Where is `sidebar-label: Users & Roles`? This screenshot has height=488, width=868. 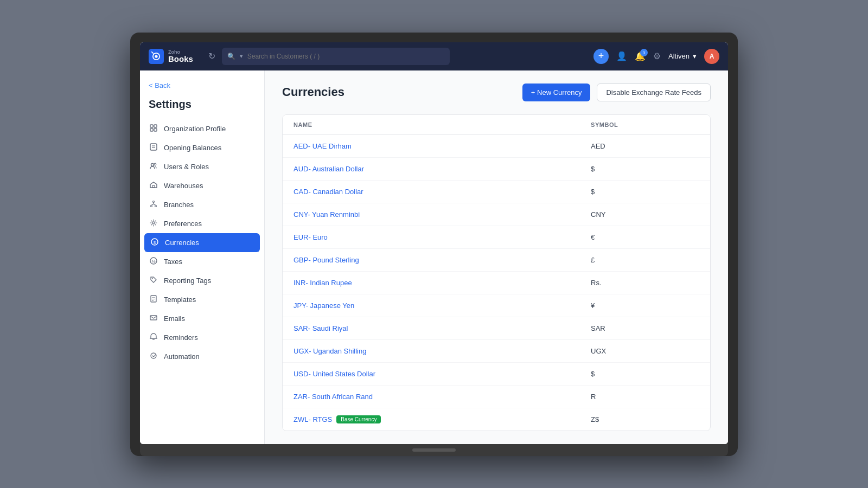 sidebar-label: Users & Roles is located at coordinates (187, 167).